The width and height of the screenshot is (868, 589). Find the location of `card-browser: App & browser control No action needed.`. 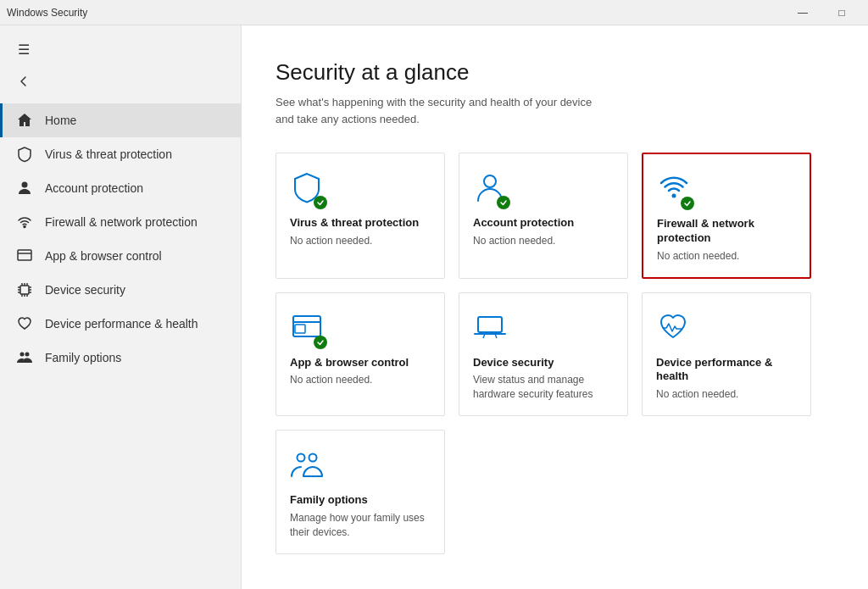

card-browser: App & browser control No action needed. is located at coordinates (360, 354).